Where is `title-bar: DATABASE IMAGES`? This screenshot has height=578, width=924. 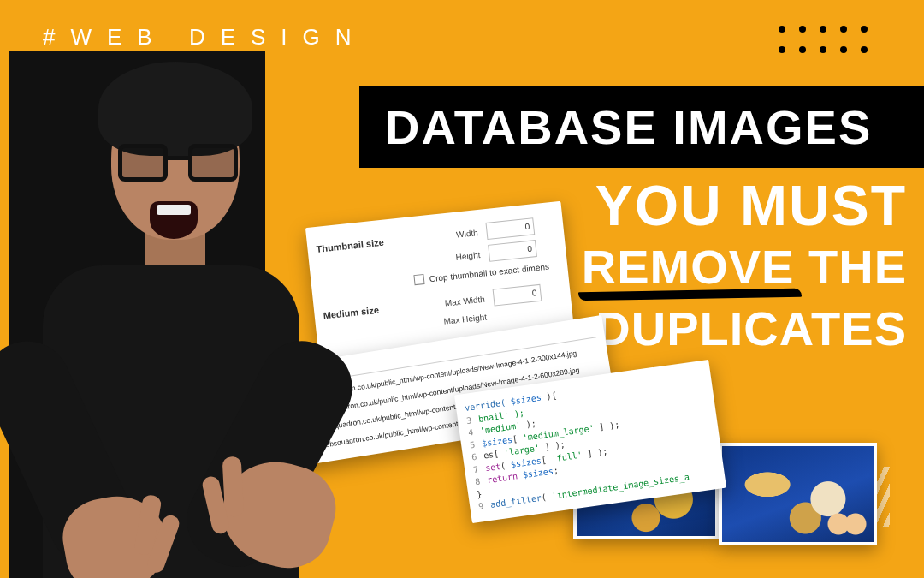
title-bar: DATABASE IMAGES is located at coordinates (642, 127).